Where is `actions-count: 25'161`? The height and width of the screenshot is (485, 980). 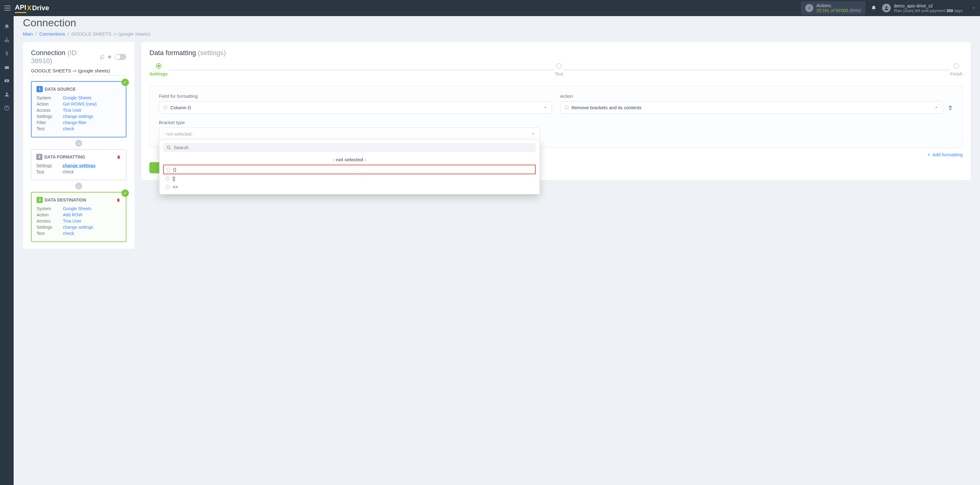 actions-count: 25'161 is located at coordinates (823, 11).